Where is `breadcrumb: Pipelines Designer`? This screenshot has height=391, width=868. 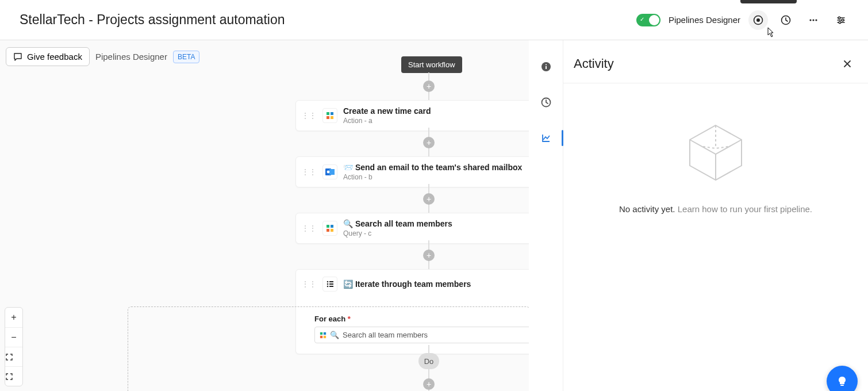
breadcrumb: Pipelines Designer is located at coordinates (131, 56).